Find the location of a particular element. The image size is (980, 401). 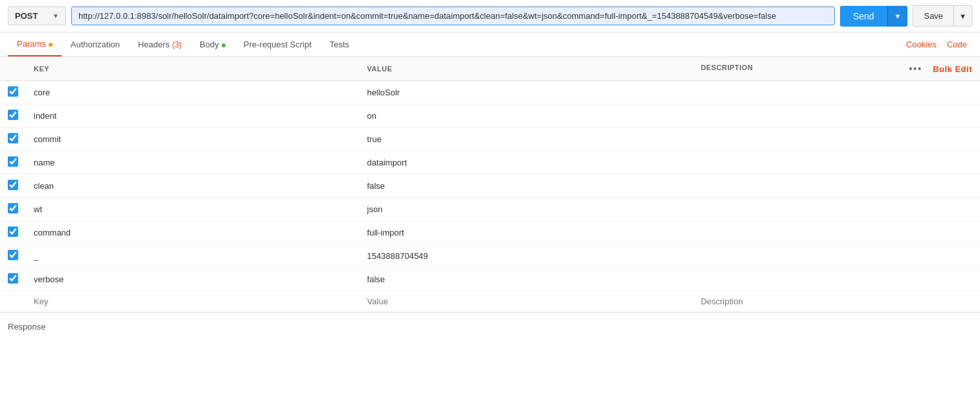

send-button: Send is located at coordinates (863, 16).